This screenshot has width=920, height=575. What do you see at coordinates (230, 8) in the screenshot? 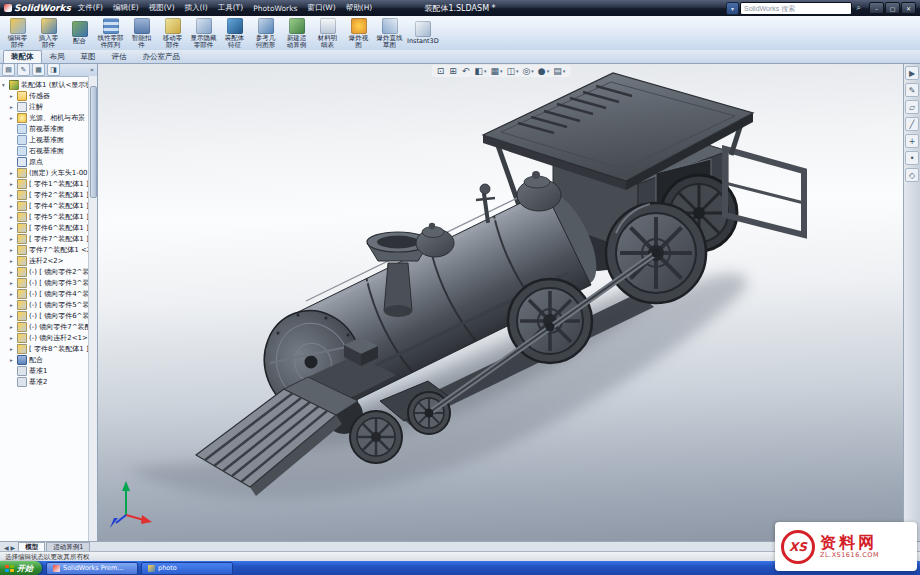
I see `menu-item: 工具(T)` at bounding box center [230, 8].